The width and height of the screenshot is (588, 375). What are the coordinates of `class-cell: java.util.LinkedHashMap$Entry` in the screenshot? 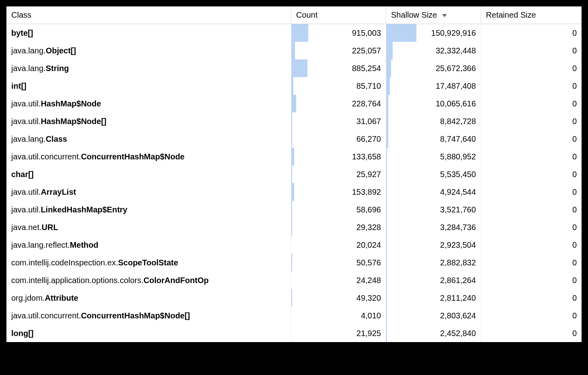 It's located at (149, 210).